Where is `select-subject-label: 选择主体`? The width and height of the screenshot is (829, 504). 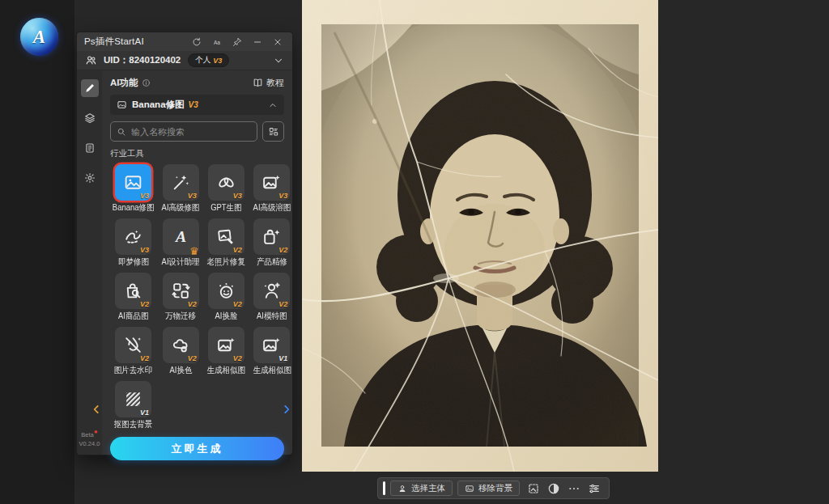
select-subject-label: 选择主体 is located at coordinates (428, 489).